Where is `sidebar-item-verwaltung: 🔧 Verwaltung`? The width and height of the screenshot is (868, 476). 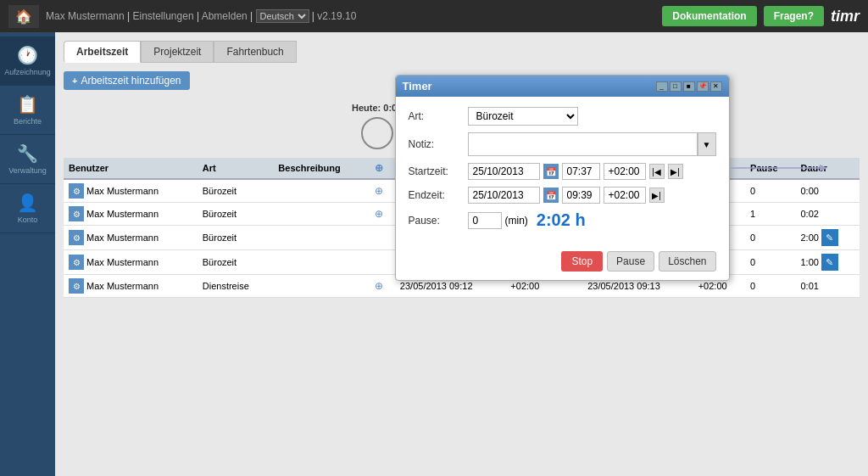
sidebar-item-verwaltung: 🔧 Verwaltung is located at coordinates (27, 160).